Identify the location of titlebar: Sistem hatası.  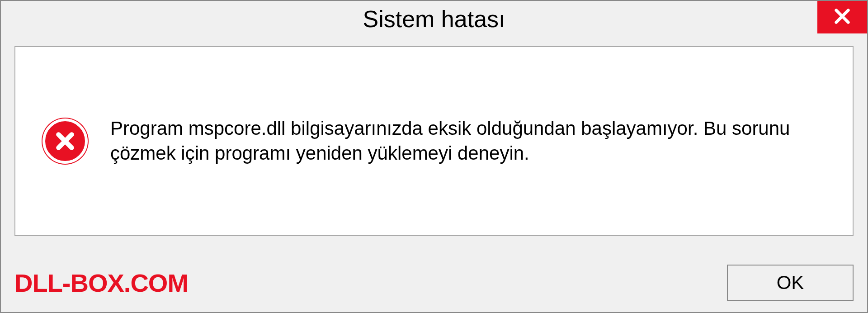
(434, 19).